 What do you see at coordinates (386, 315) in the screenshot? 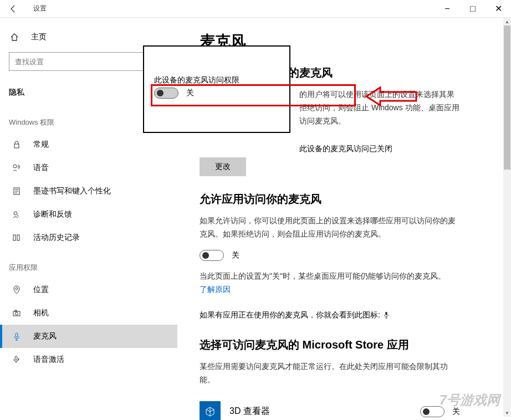
I see `mic-indicator-icon` at bounding box center [386, 315].